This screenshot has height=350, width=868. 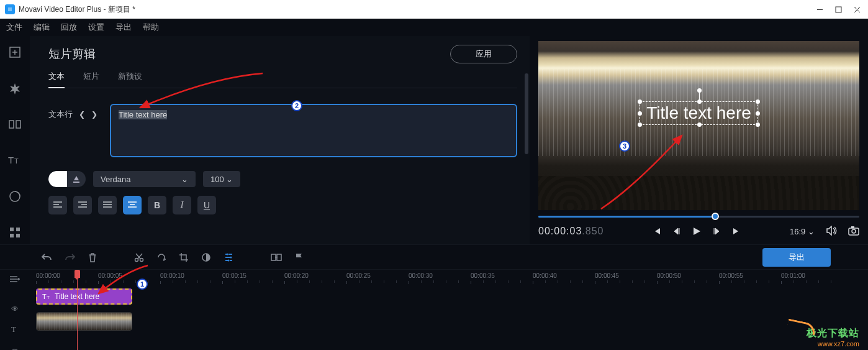 What do you see at coordinates (184, 257) in the screenshot?
I see `crop-icon` at bounding box center [184, 257].